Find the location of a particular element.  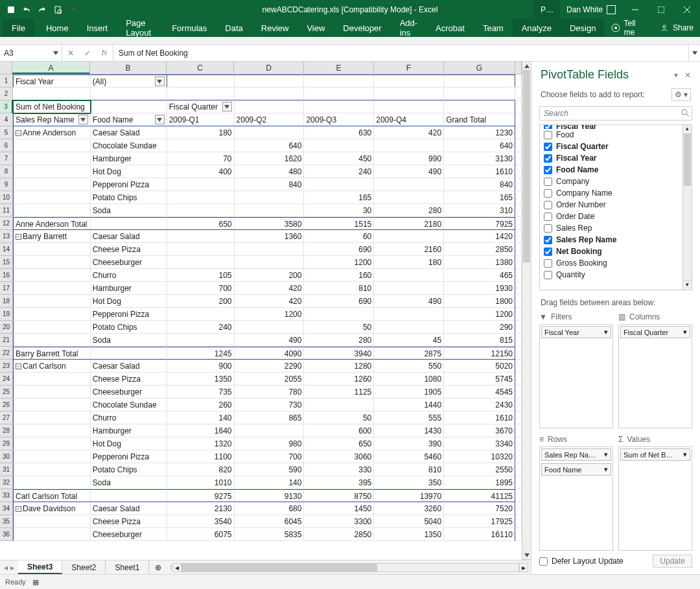

sheet-nav: ◂ ▸ is located at coordinates (9, 568).